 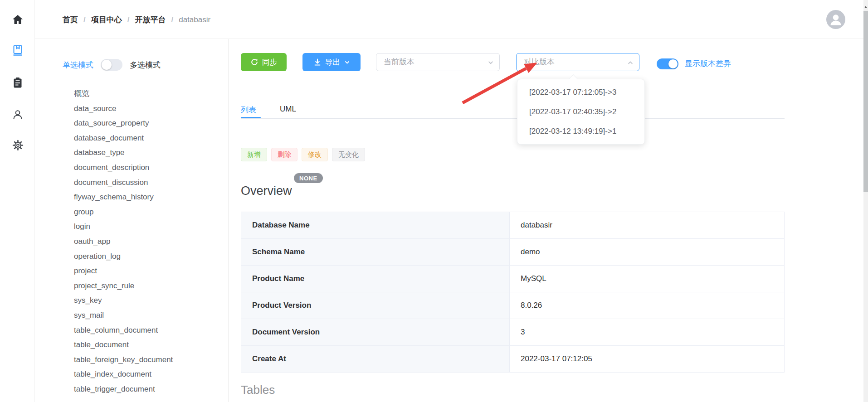 What do you see at coordinates (866, 102) in the screenshot?
I see `scrollbar-thumb` at bounding box center [866, 102].